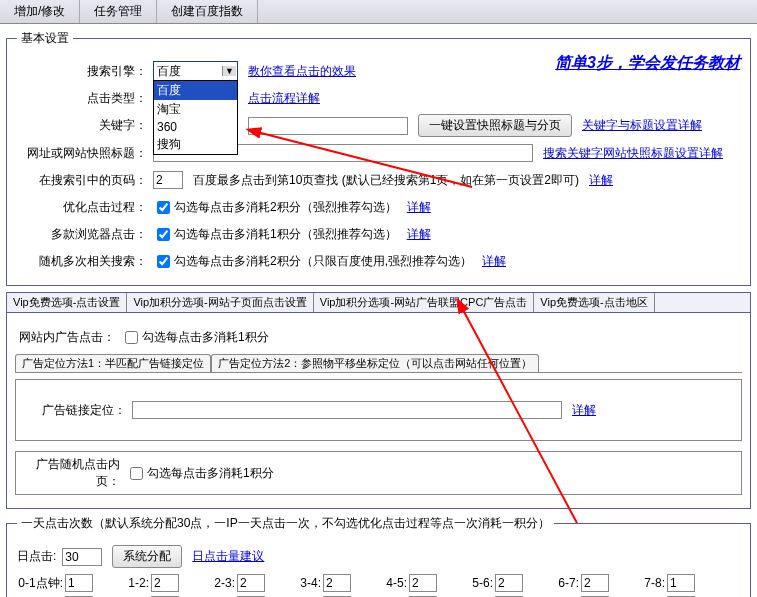 This screenshot has width=757, height=597. I want to click on menu-create-index: 创建百度指数, so click(208, 12).